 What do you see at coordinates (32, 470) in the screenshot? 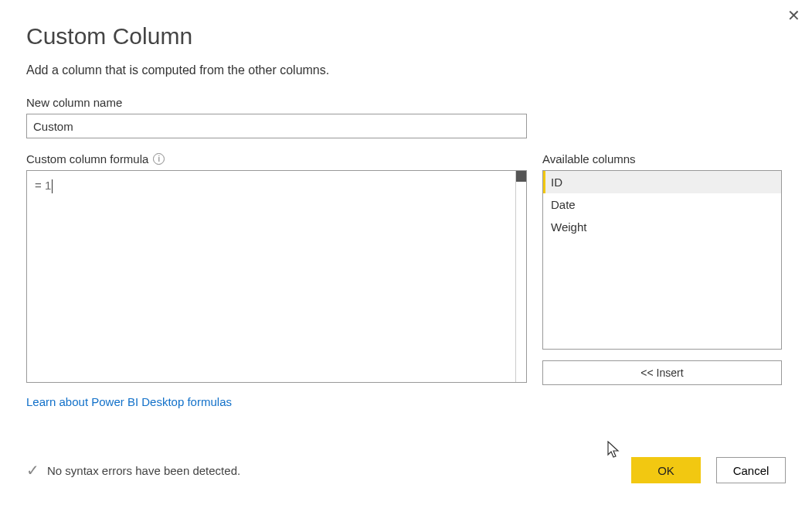
I see `check-icon: ✓` at bounding box center [32, 470].